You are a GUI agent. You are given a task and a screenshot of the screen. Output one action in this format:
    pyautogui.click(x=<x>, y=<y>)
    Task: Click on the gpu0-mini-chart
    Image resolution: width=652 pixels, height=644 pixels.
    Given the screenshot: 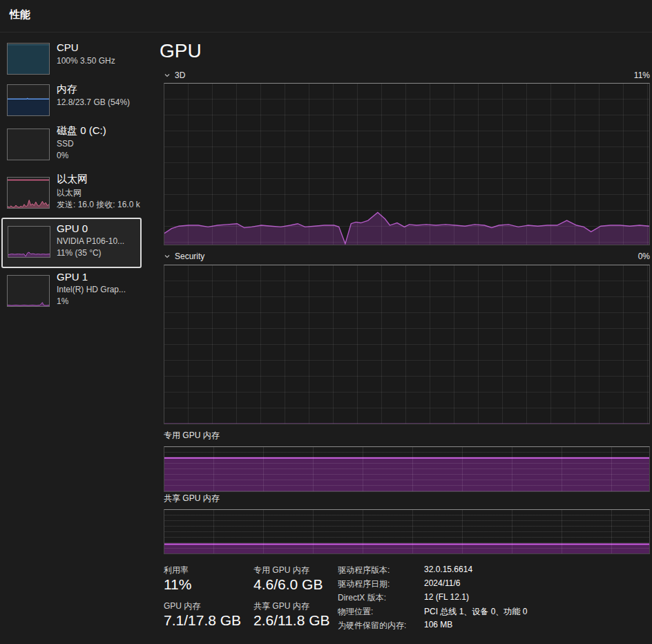 What is the action you would take?
    pyautogui.click(x=29, y=242)
    